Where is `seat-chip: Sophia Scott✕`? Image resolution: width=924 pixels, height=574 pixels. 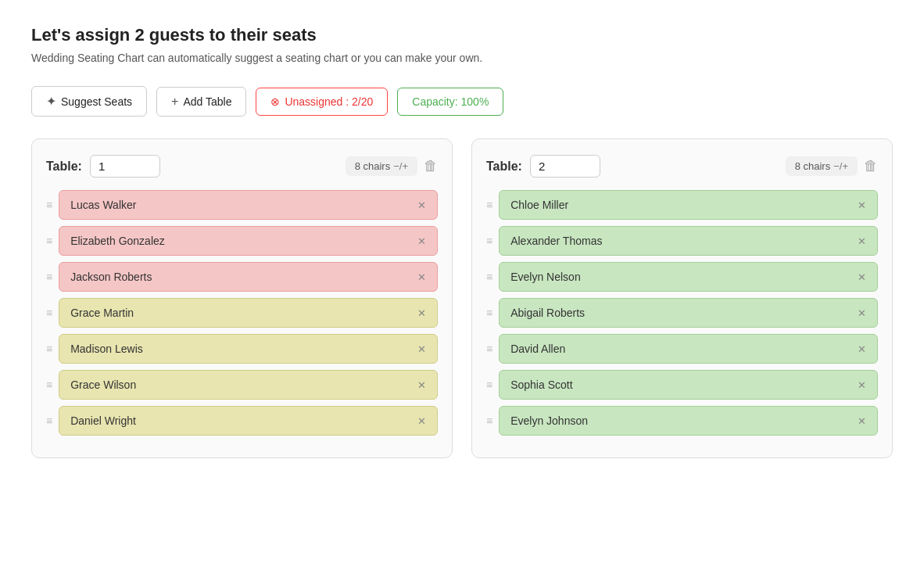
seat-chip: Sophia Scott✕ is located at coordinates (688, 385).